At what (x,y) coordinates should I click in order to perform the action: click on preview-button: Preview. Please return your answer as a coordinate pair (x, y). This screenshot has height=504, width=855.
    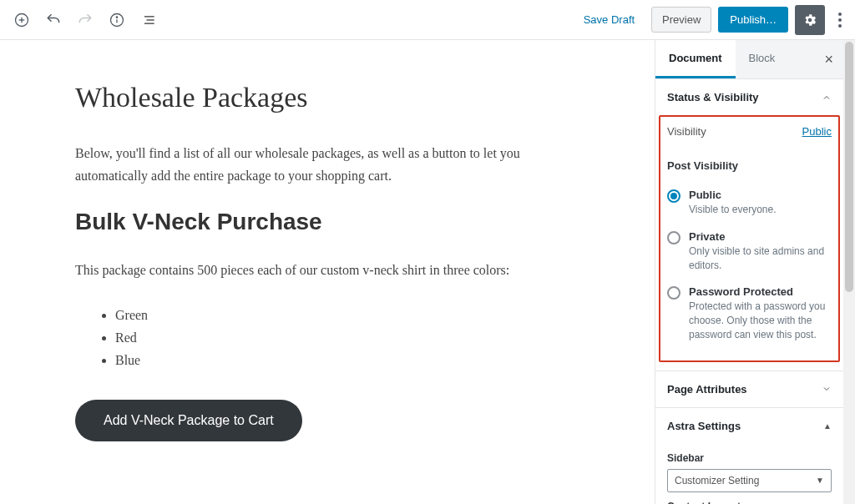
    Looking at the image, I should click on (681, 20).